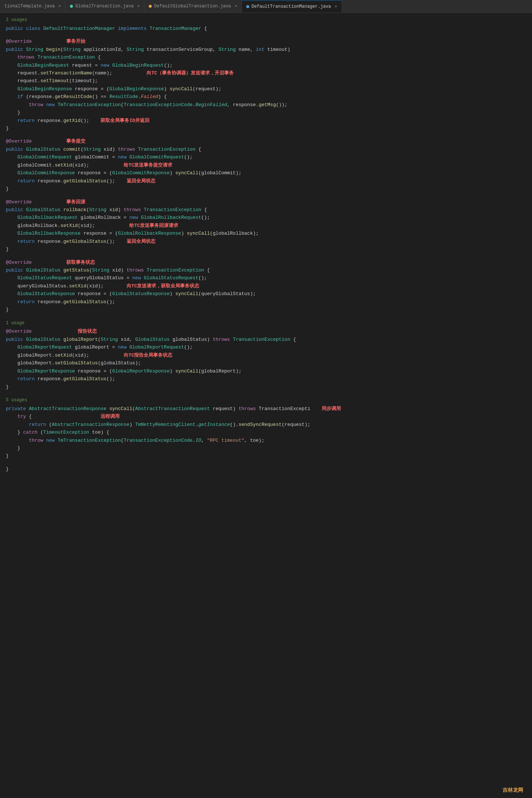  What do you see at coordinates (248, 7) in the screenshot?
I see `tab-dot-blue` at bounding box center [248, 7].